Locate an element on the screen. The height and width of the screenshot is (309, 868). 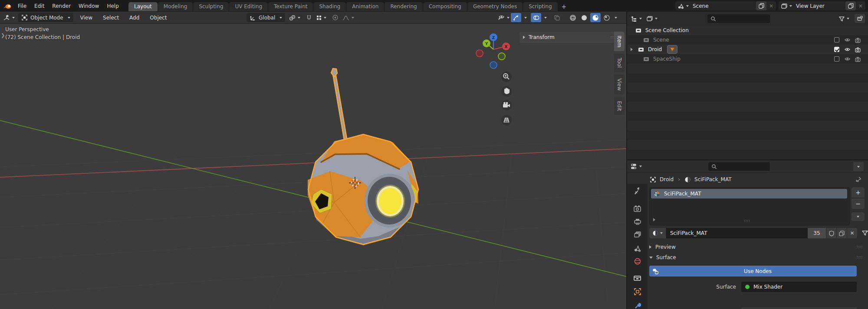
snap-magnet-icon is located at coordinates (309, 17).